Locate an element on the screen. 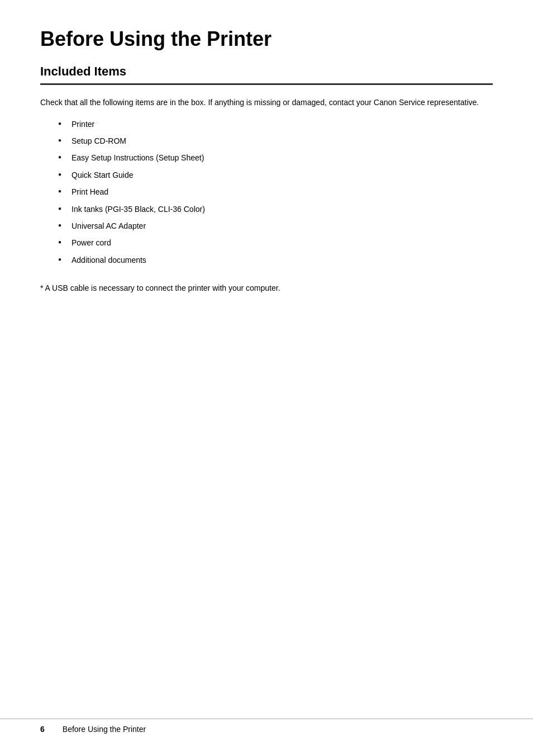 The width and height of the screenshot is (533, 756). list-item: Universal AC Adapter is located at coordinates (275, 226).